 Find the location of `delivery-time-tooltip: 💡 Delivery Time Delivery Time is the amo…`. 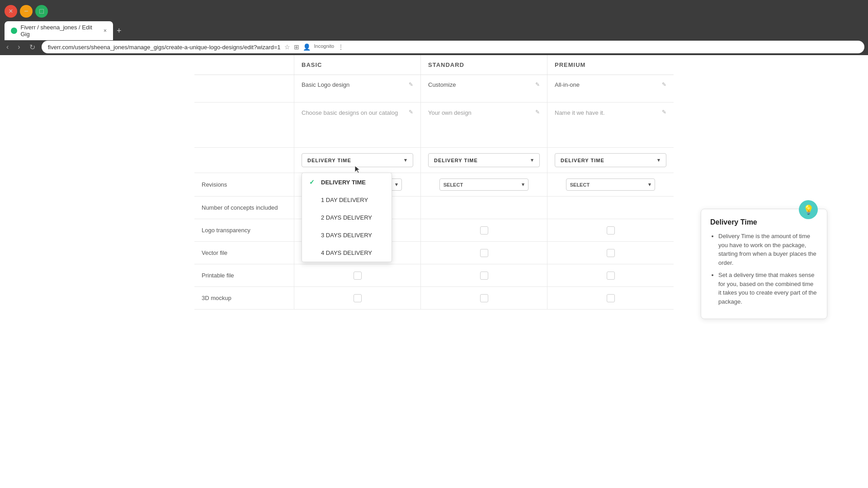

delivery-time-tooltip: 💡 Delivery Time Delivery Time is the amo… is located at coordinates (764, 264).